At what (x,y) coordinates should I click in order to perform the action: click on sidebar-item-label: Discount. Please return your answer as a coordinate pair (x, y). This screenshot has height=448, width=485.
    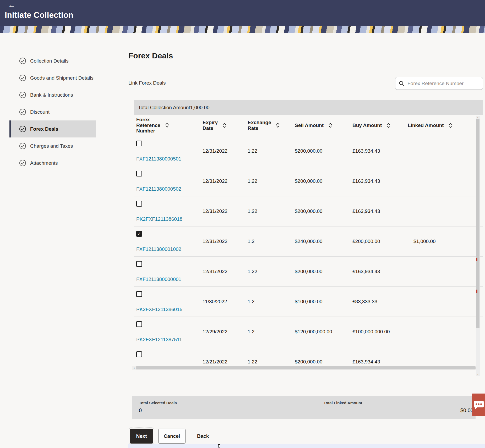
    Looking at the image, I should click on (40, 112).